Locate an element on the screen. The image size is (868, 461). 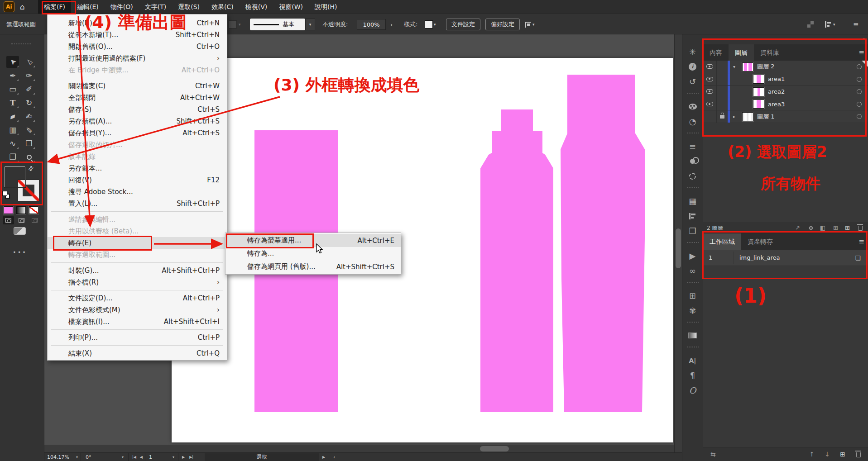
transform-icon: ▦ is located at coordinates (693, 201).